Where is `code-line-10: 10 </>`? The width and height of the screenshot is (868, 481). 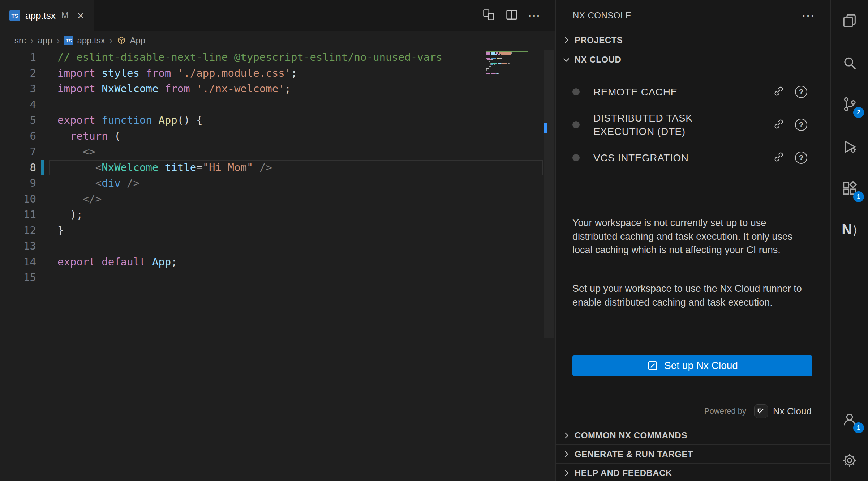 code-line-10: 10 </> is located at coordinates (278, 199).